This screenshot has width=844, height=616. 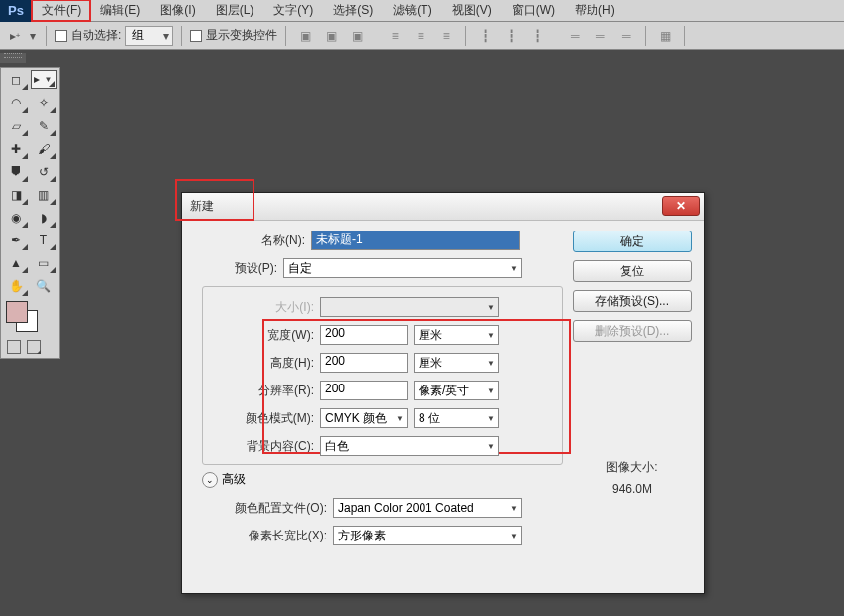 What do you see at coordinates (234, 479) in the screenshot?
I see `advanced-label: 高级` at bounding box center [234, 479].